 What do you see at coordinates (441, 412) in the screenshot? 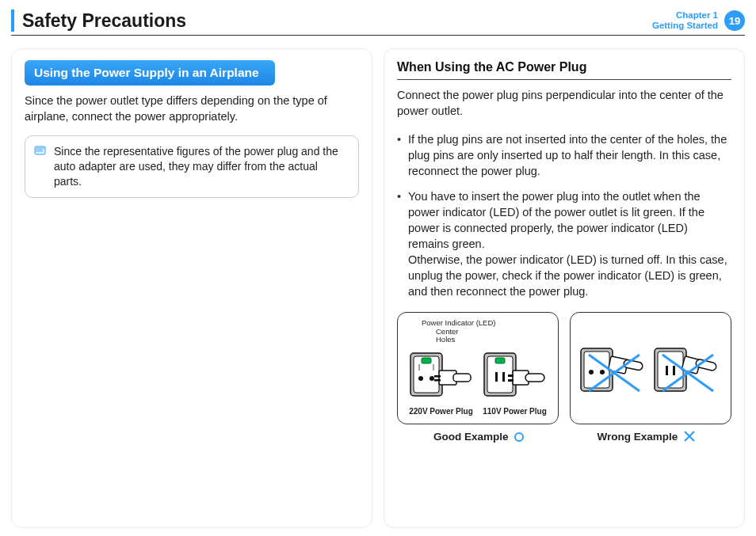
I see `label-220v: 220V Power Plug` at bounding box center [441, 412].